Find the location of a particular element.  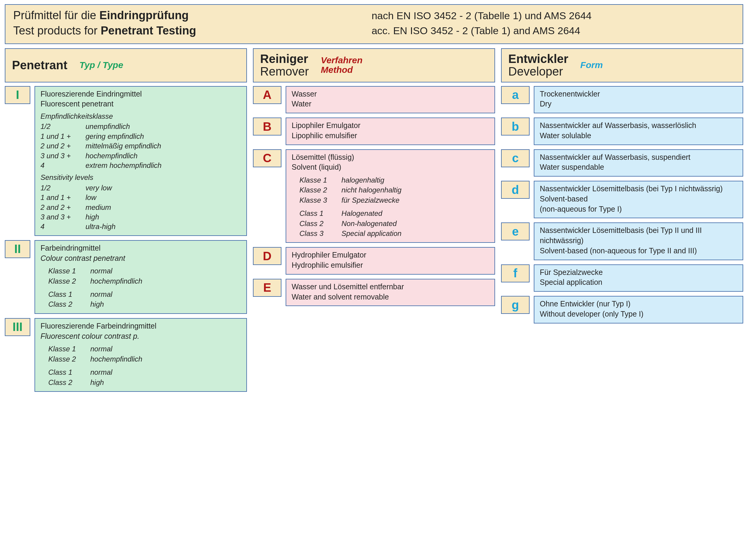

rem-E-content: Wasser und Lösemittel entfernbar Water a… is located at coordinates (390, 293).